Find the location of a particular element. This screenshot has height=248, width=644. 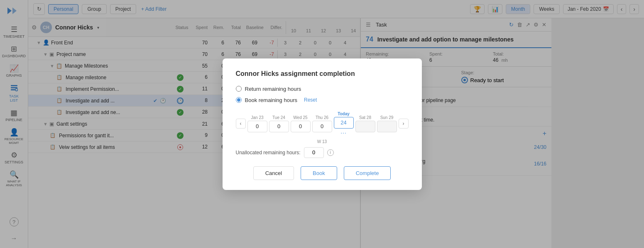

cal-day-tue24: Tue 24 is located at coordinates (279, 124).